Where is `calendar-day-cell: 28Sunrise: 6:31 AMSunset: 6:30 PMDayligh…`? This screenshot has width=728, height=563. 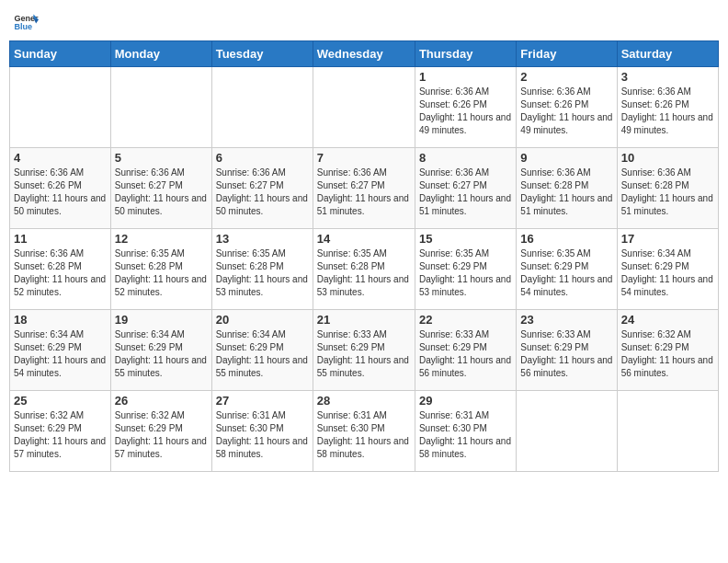
calendar-day-cell: 28Sunrise: 6:31 AMSunset: 6:30 PMDayligh… is located at coordinates (364, 431).